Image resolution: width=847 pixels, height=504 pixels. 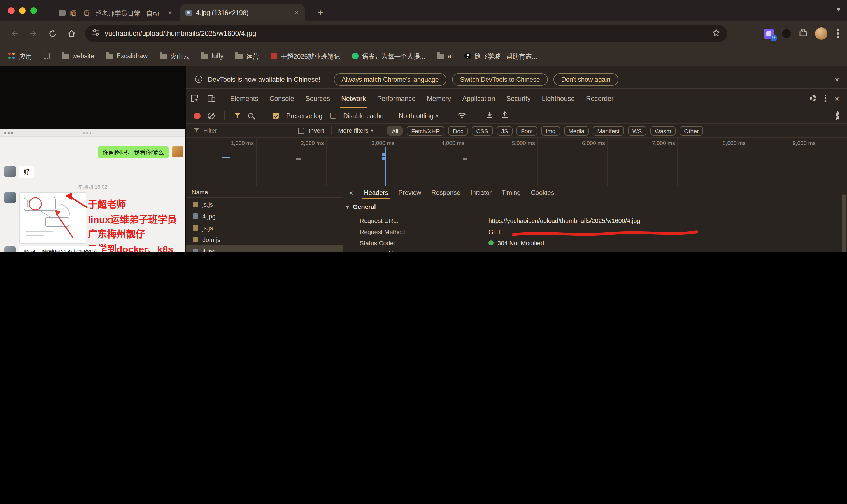 What do you see at coordinates (211, 115) in the screenshot?
I see `clear-network-log-icon` at bounding box center [211, 115].